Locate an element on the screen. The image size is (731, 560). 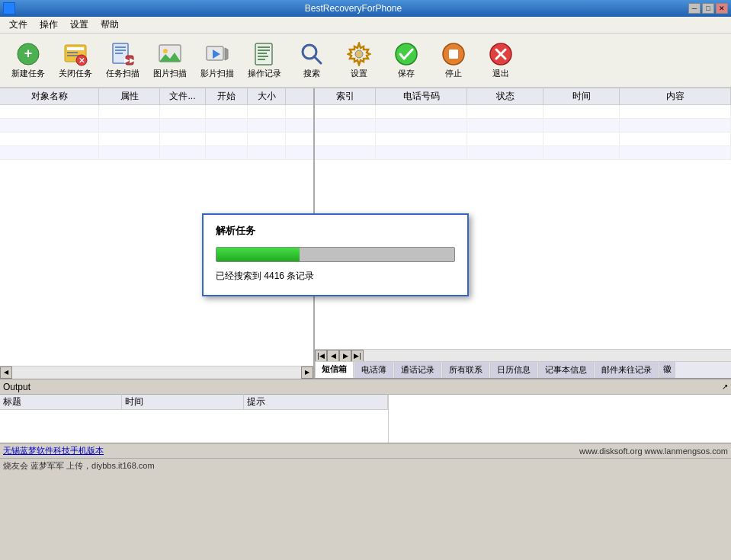
operation-log-label: 操作记录 is located at coordinates (265, 73).